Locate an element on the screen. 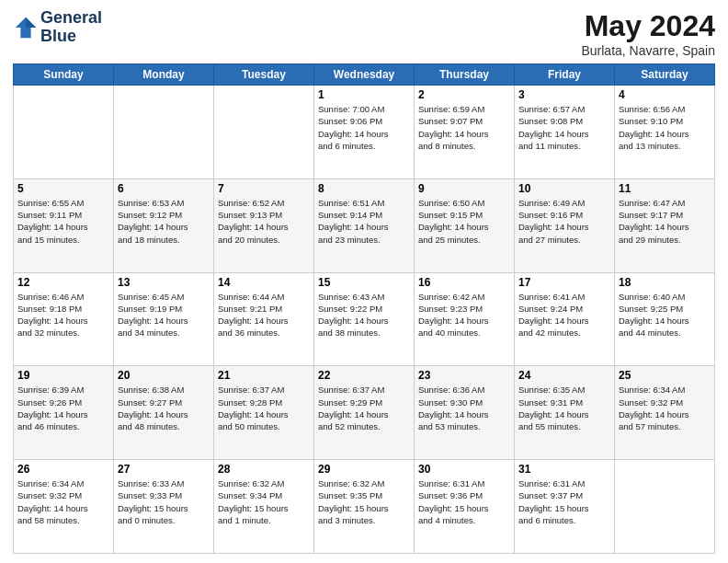 The width and height of the screenshot is (728, 563). day-number: 17 is located at coordinates (564, 282).